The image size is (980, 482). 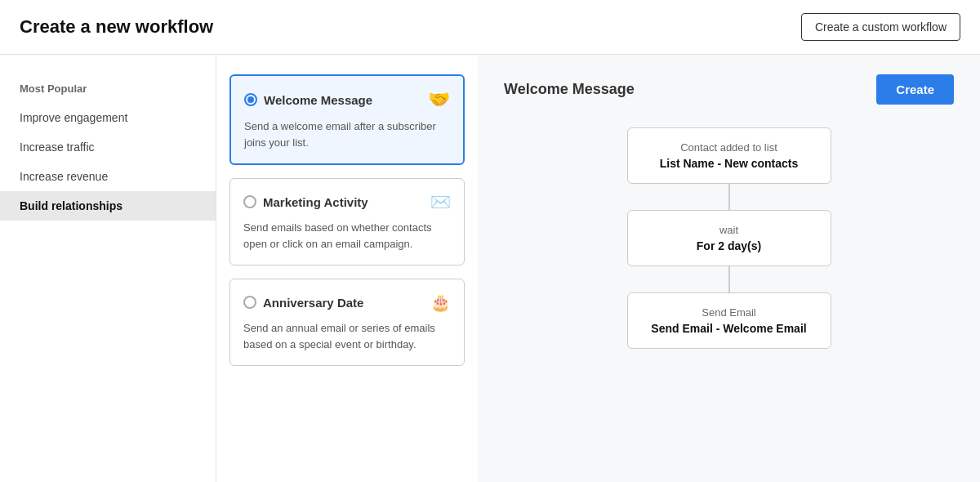 I want to click on marketing-card-title: Marketing Activity, so click(x=305, y=203).